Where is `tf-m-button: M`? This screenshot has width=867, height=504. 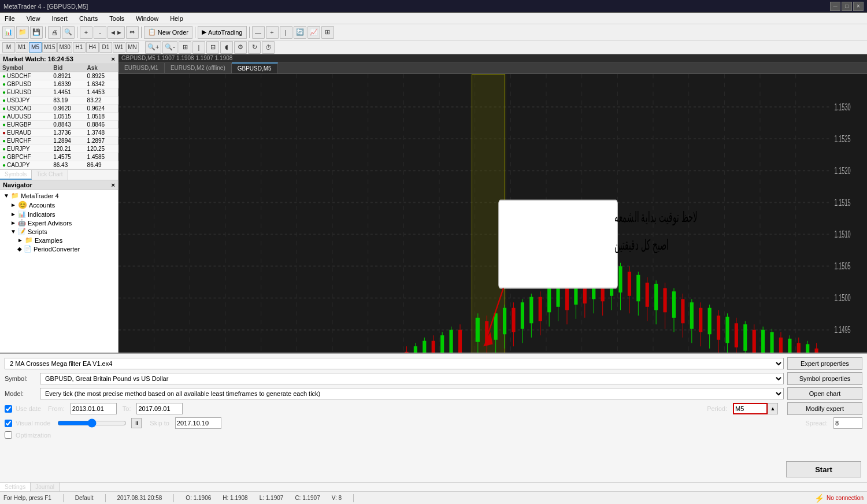 tf-m-button: M is located at coordinates (9, 47).